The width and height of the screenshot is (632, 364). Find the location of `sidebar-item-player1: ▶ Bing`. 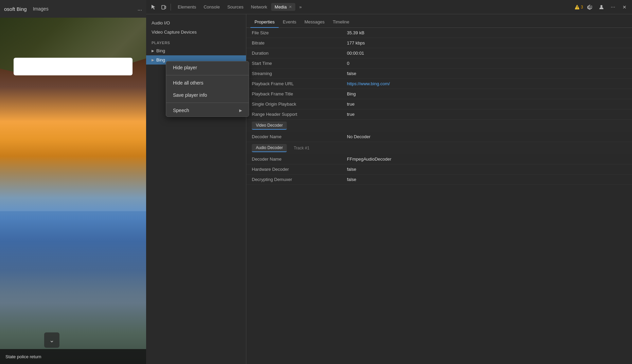

sidebar-item-player1: ▶ Bing is located at coordinates (196, 51).